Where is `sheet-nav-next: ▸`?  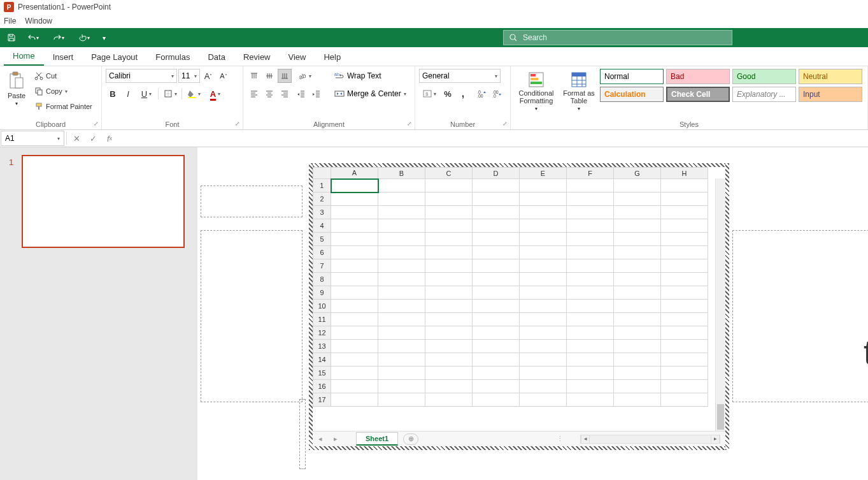 sheet-nav-next: ▸ is located at coordinates (336, 439).